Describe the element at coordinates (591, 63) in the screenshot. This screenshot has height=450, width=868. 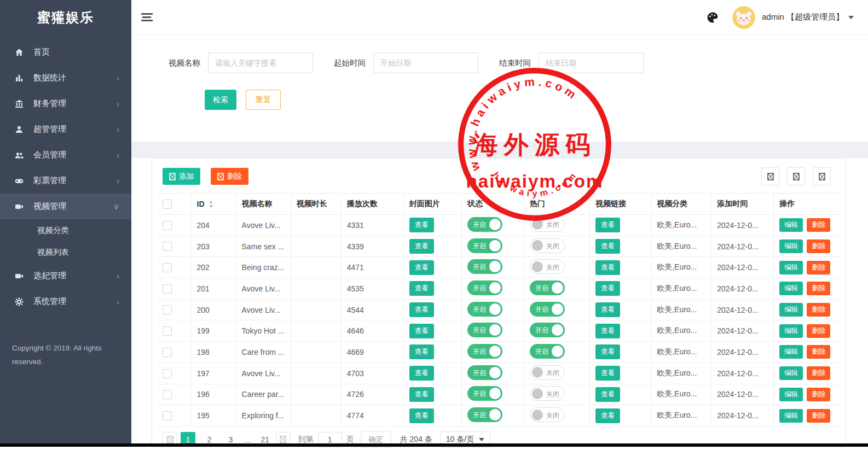
I see `end-date-input` at that location.